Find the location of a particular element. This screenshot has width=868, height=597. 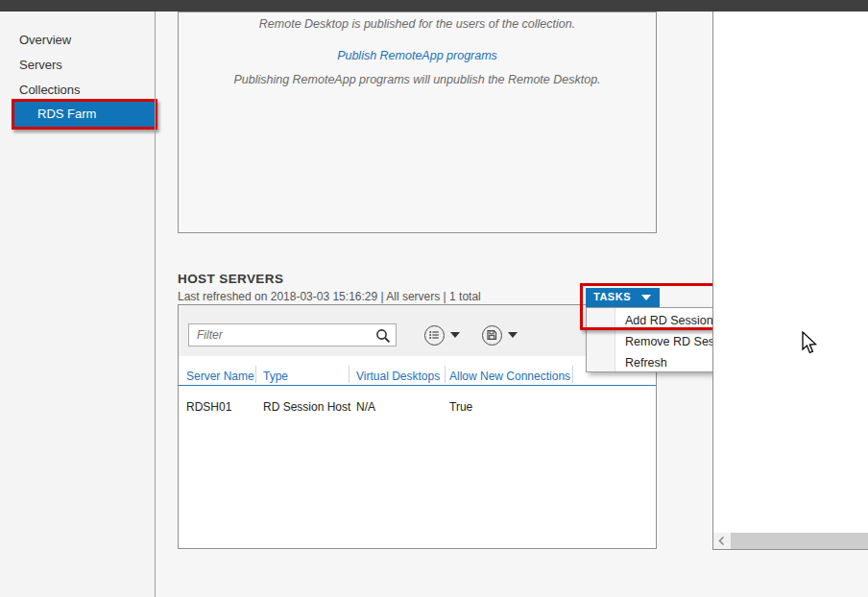

horizontal-scrollbar is located at coordinates (791, 541).